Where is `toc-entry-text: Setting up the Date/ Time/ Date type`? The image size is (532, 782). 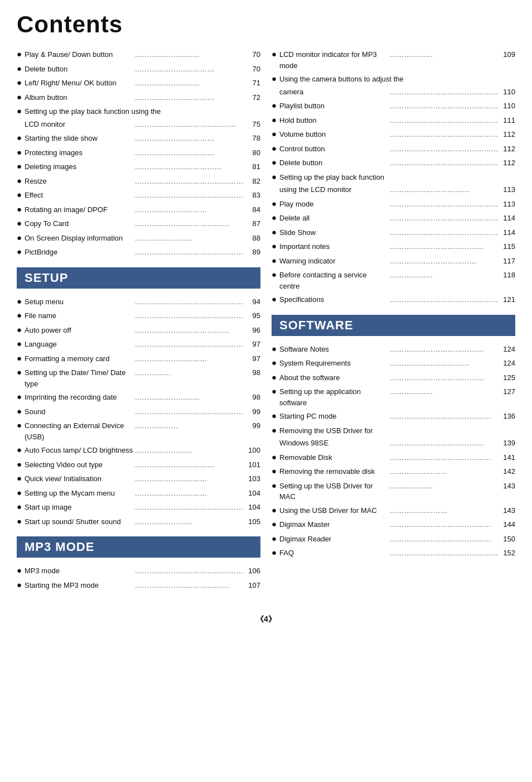 toc-entry-text: Setting up the Date/ Time/ Date type is located at coordinates (79, 378).